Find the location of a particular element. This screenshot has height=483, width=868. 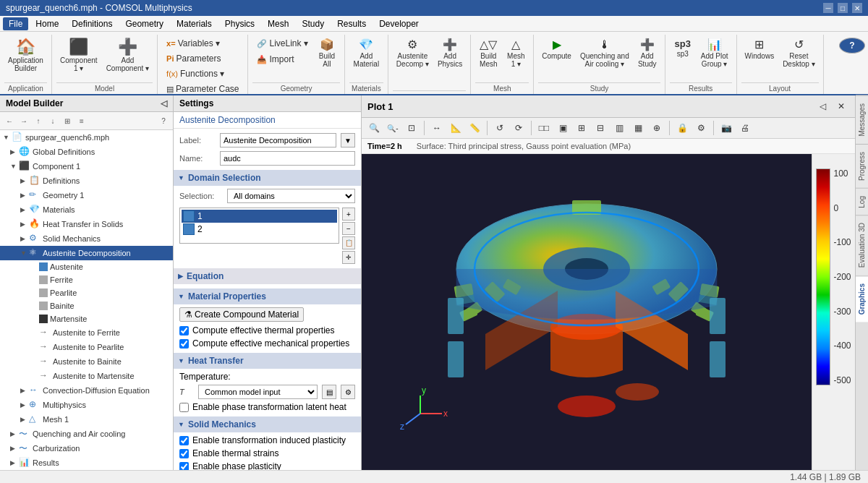

rotate-btn: ↺ is located at coordinates (500, 128).